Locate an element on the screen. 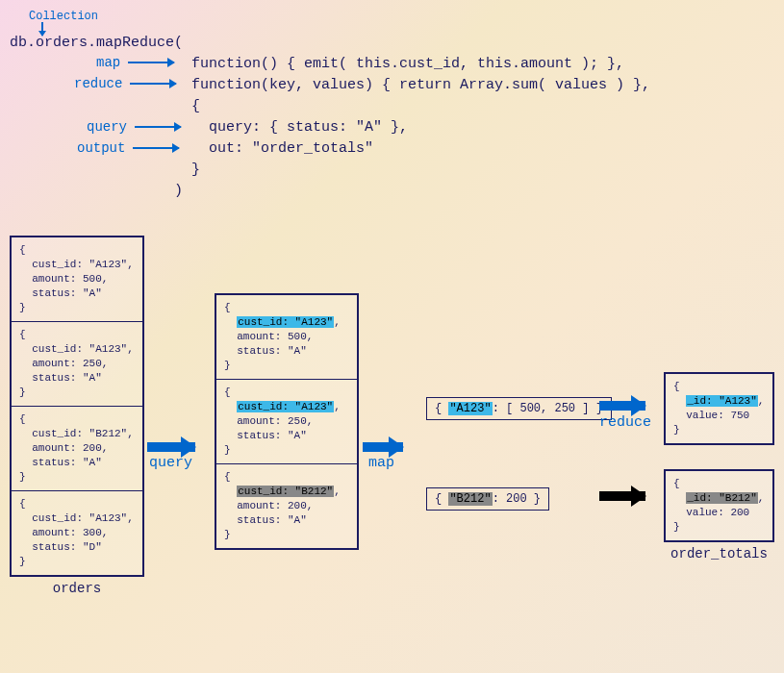  filtered-doc: { cust_id: "B212", amount: 200, status: … is located at coordinates (287, 507).